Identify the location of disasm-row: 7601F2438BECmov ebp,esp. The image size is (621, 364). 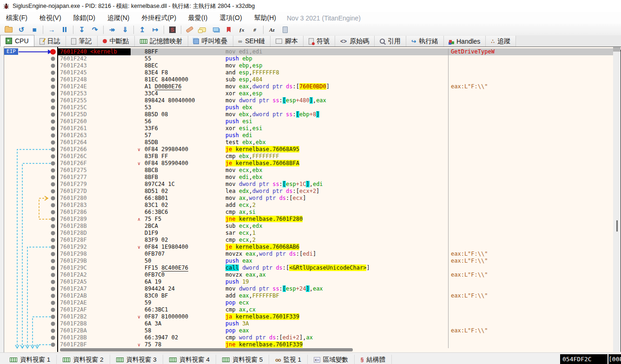
(336, 66).